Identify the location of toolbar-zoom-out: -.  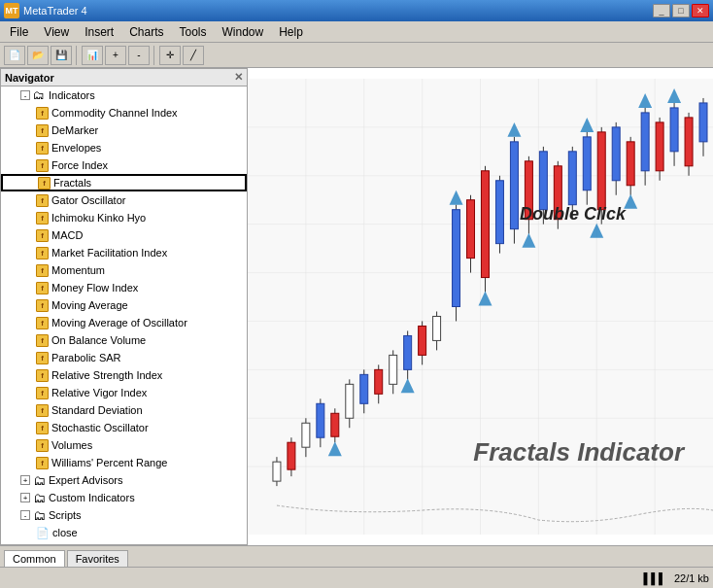
(139, 55).